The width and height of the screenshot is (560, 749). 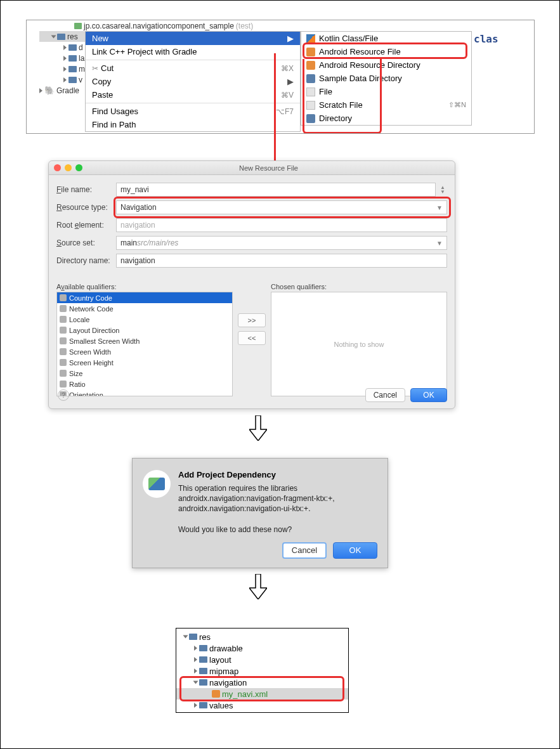 I want to click on ctx-cut: ✂Cut⌘X, so click(x=193, y=68).